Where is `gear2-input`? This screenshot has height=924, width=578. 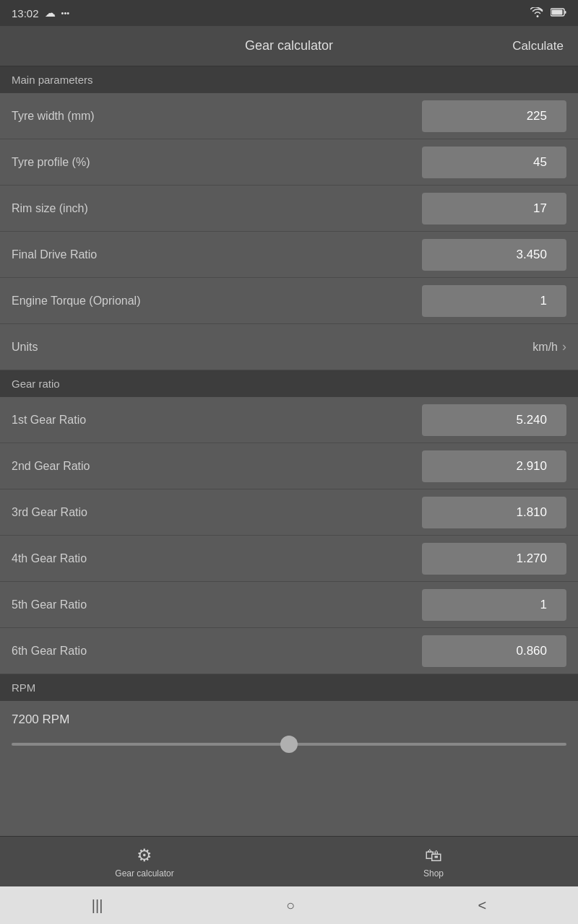 gear2-input is located at coordinates (494, 466).